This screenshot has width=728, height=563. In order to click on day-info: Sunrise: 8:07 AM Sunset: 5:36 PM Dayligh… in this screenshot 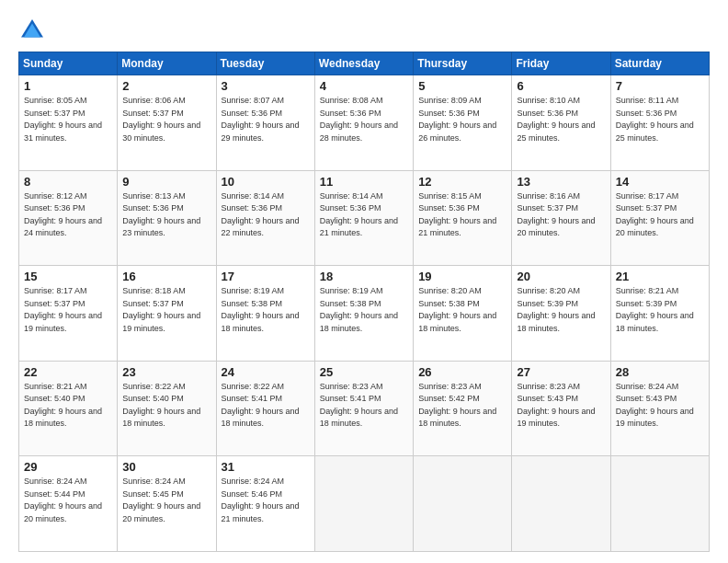, I will do `click(266, 120)`.